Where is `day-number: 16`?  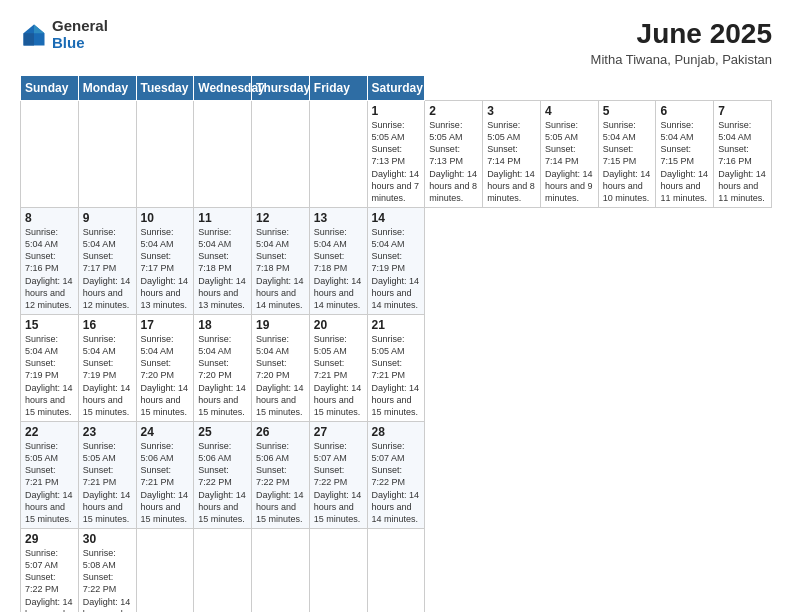 day-number: 16 is located at coordinates (108, 325).